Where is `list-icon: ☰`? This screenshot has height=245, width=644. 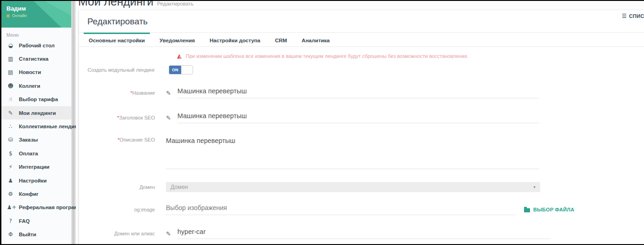
list-icon: ☰ is located at coordinates (624, 16).